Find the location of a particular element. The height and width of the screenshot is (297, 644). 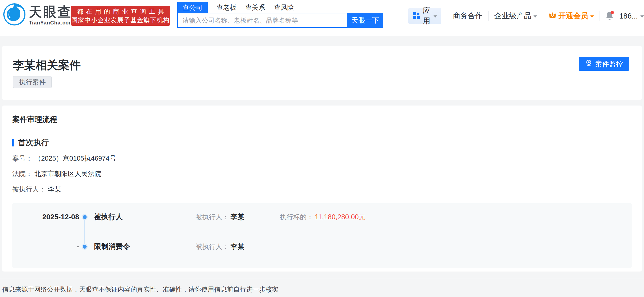

tianyancha-logo-icon is located at coordinates (14, 15).